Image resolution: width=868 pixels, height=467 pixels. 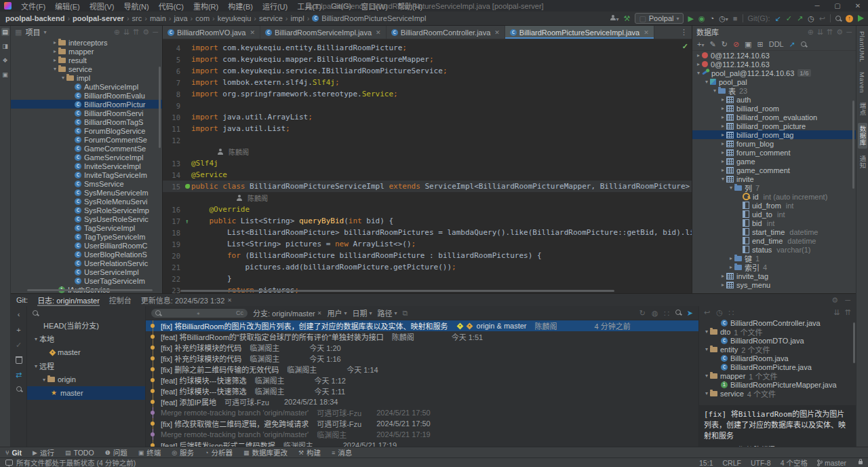 What do you see at coordinates (863, 47) in the screenshot?
I see `toolwindow-button-plantuml: PlantUML` at bounding box center [863, 47].